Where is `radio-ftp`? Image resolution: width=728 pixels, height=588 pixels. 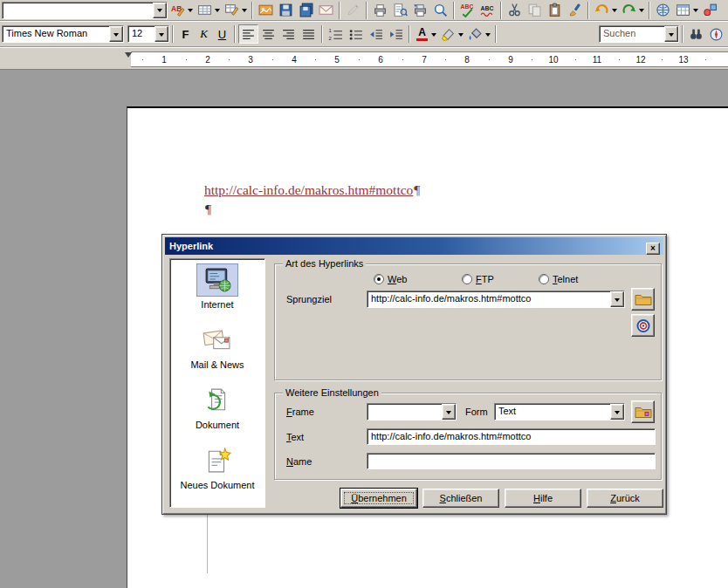 radio-ftp is located at coordinates (467, 279).